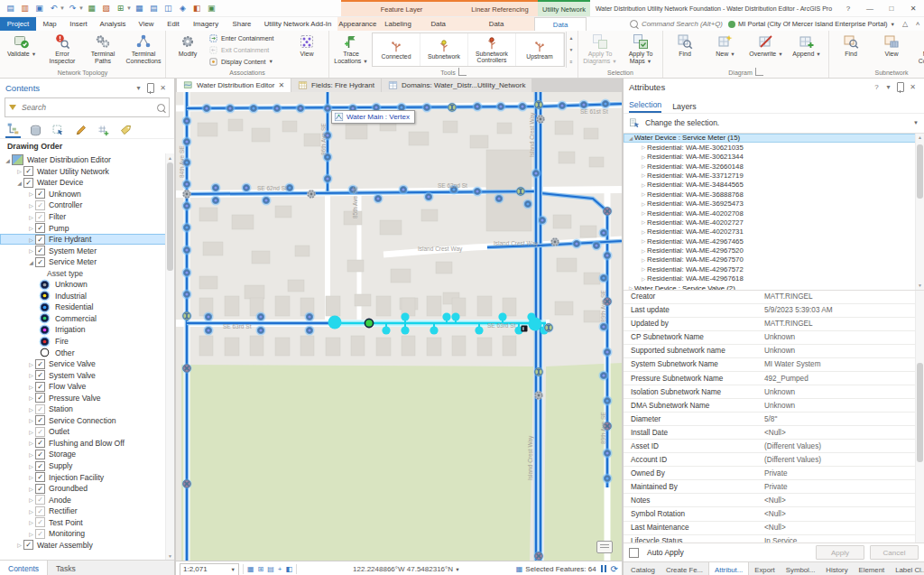  What do you see at coordinates (774, 222) in the screenshot?
I see `selection-item: ▷Residential: WA-ME-40202727` at bounding box center [774, 222].